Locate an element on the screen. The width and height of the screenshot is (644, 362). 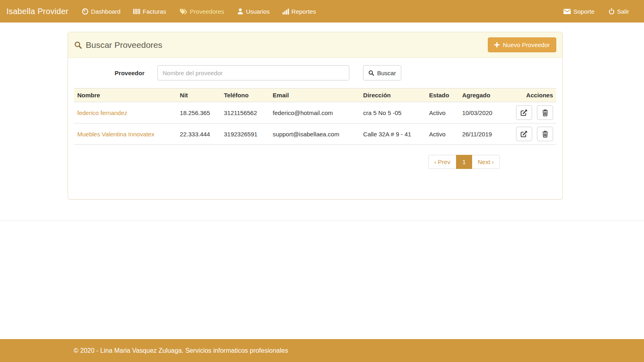
pagination-page-1: 1 is located at coordinates (464, 162).